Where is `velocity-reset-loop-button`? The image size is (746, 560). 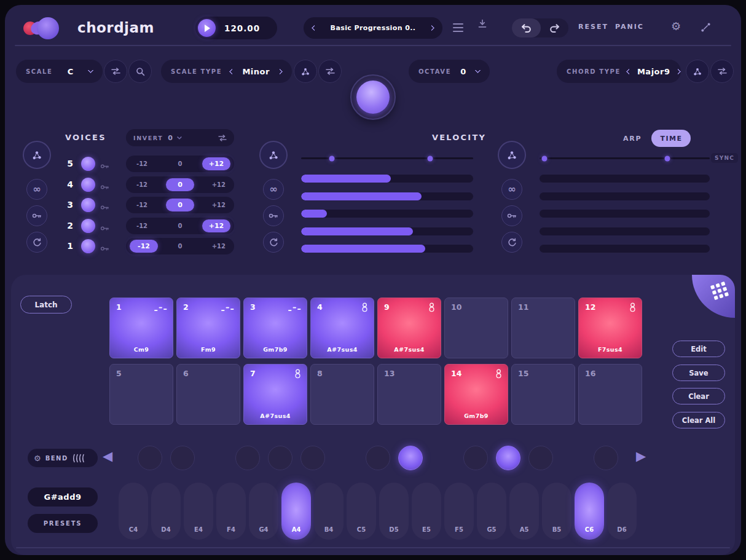
velocity-reset-loop-button is located at coordinates (273, 242).